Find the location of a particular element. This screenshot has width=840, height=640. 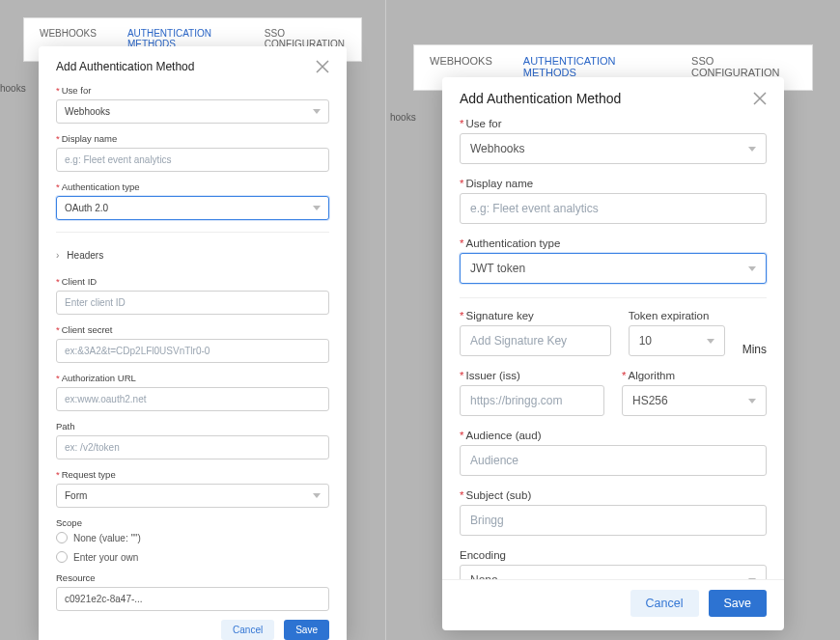

request-type-select: Form is located at coordinates (193, 496).